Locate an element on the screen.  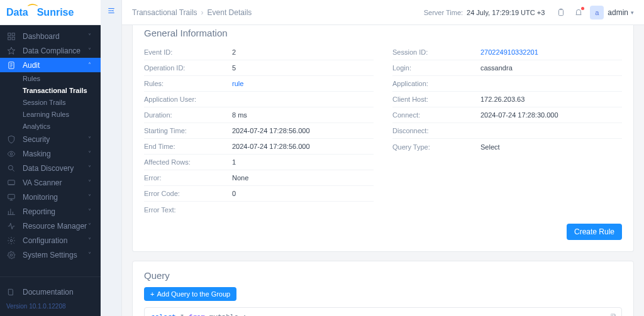
plus-icon: + is located at coordinates (152, 294).